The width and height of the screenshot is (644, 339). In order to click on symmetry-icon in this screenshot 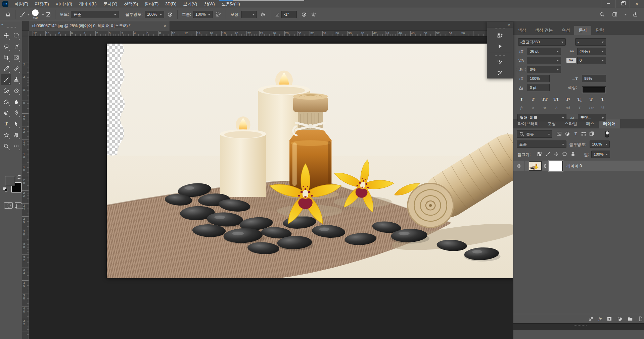, I will do `click(314, 14)`.